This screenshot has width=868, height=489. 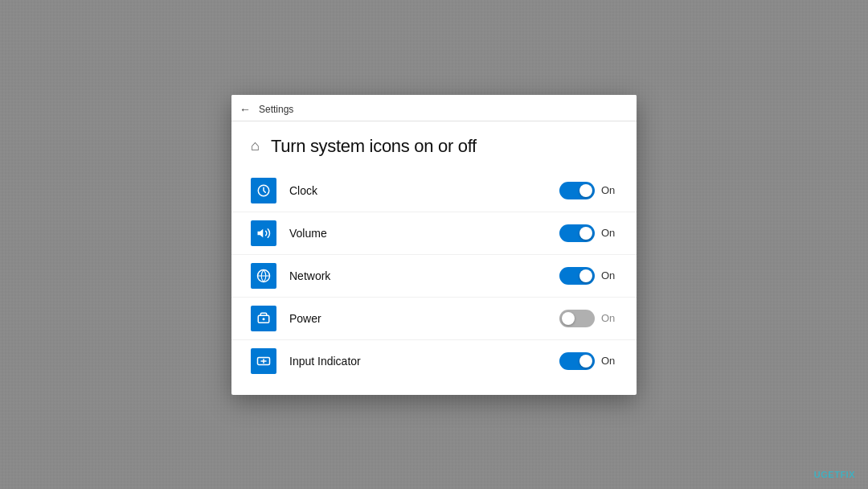 What do you see at coordinates (424, 233) in the screenshot?
I see `volume-label: Volume` at bounding box center [424, 233].